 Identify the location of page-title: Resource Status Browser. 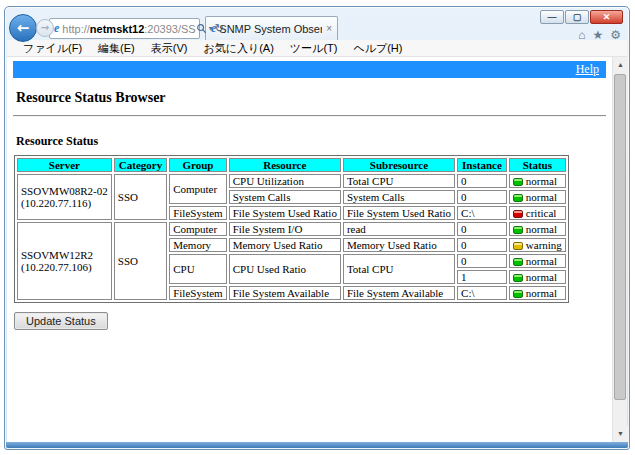
(314, 98).